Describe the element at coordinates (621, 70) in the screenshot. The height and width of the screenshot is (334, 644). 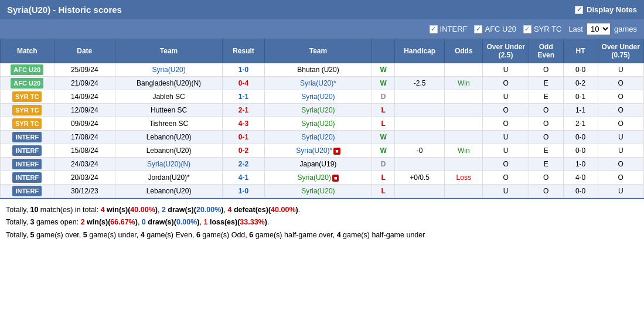
I see `ou075-cell: U` at that location.